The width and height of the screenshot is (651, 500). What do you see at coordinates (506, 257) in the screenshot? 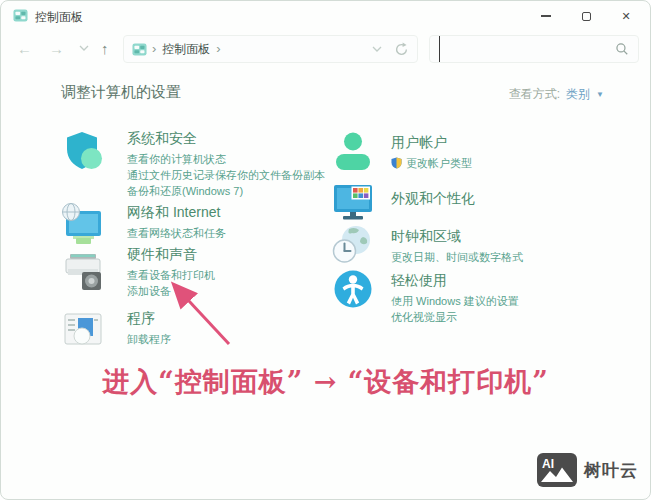
I see `category-link: 更改日期、时间或数字格式` at bounding box center [506, 257].